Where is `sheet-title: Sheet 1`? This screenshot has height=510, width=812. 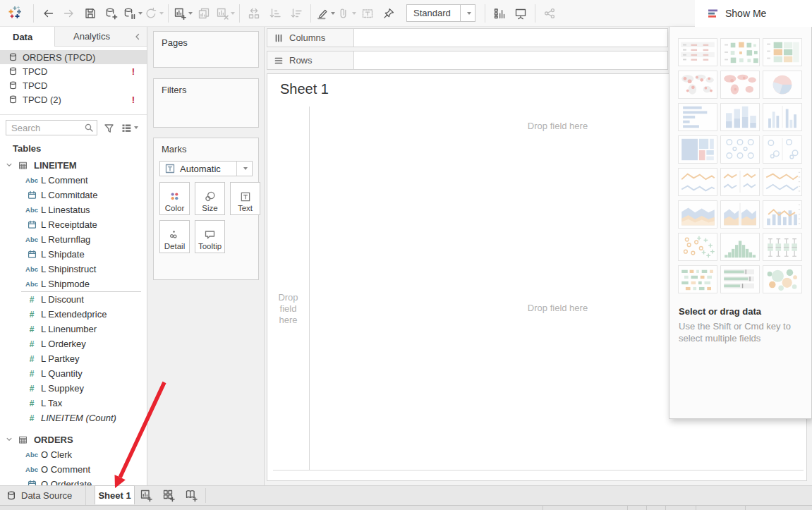 sheet-title: Sheet 1 is located at coordinates (305, 89).